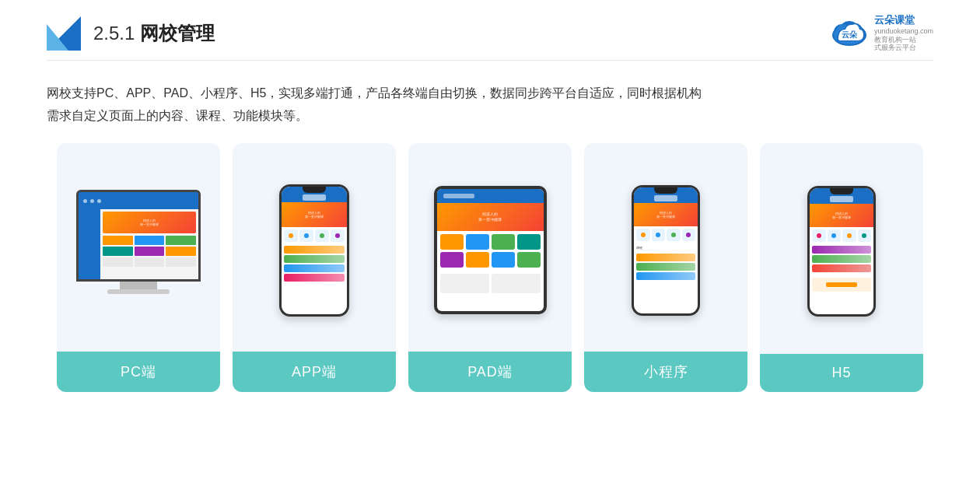 The height and width of the screenshot is (490, 980). I want to click on brand-name: 云朵课堂, so click(894, 20).